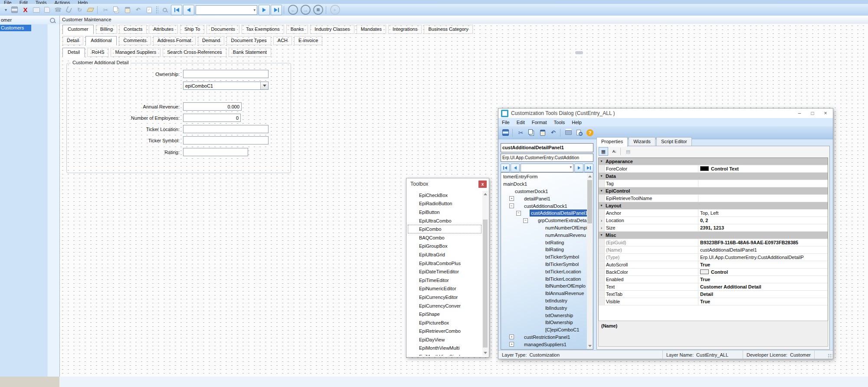  What do you see at coordinates (134, 41) in the screenshot?
I see `tab: Comments` at bounding box center [134, 41].